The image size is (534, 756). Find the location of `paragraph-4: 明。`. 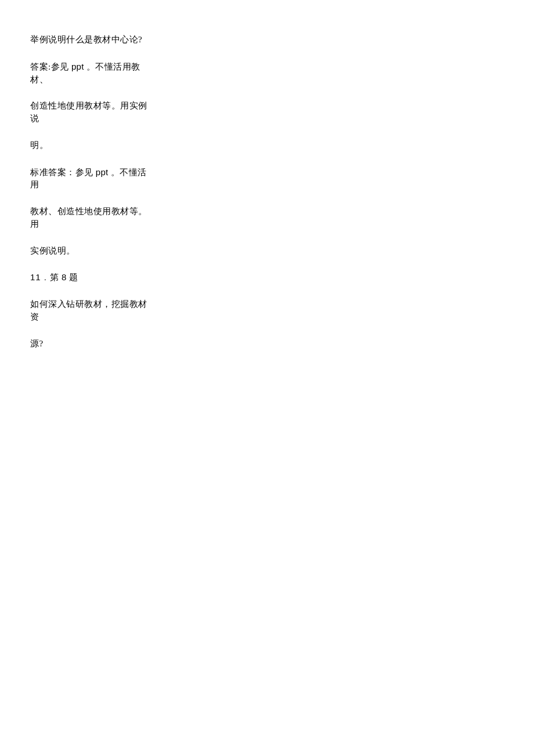

paragraph-4: 明。 is located at coordinates (89, 146).